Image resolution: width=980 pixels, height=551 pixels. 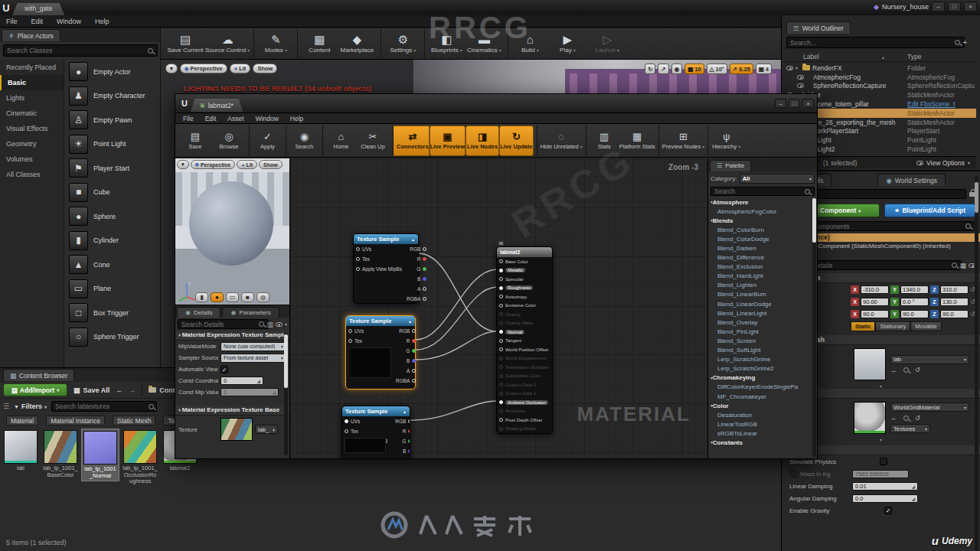 What do you see at coordinates (876, 43) in the screenshot?
I see `outliner-search-input` at bounding box center [876, 43].